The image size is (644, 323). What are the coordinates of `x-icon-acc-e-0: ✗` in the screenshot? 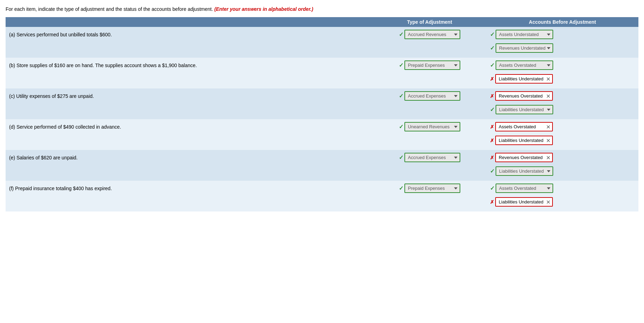 It's located at (492, 158).